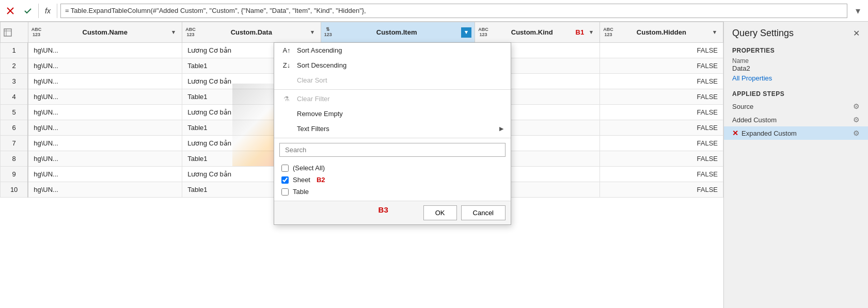 This screenshot has width=868, height=308. What do you see at coordinates (14, 66) in the screenshot?
I see `row-num: 2` at bounding box center [14, 66].